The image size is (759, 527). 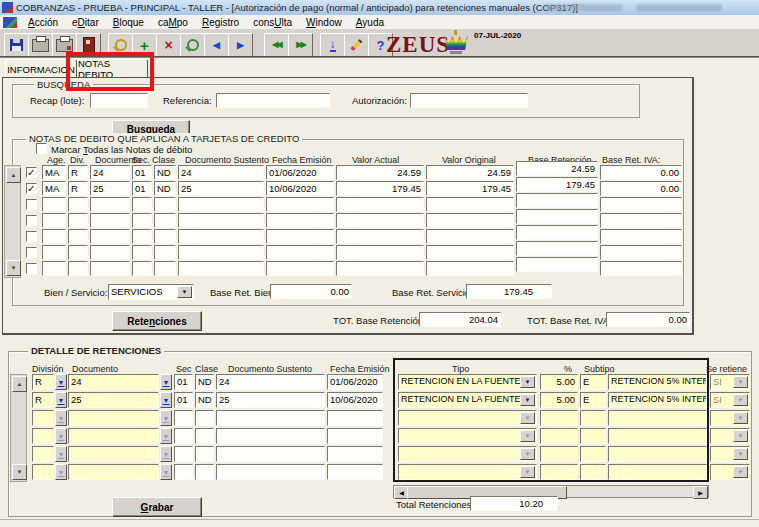 What do you see at coordinates (173, 22) in the screenshot?
I see `menu-item-campo: caMpo` at bounding box center [173, 22].